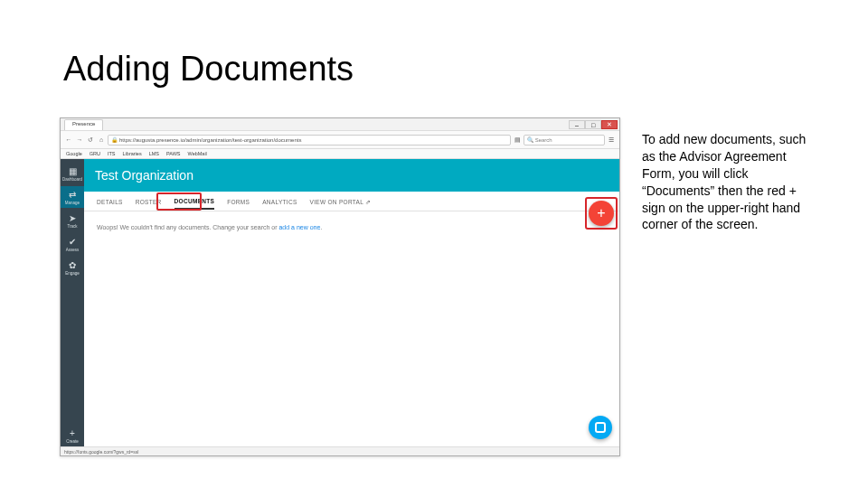 The width and height of the screenshot is (868, 488). I want to click on lock-icon: 🔒, so click(114, 139).